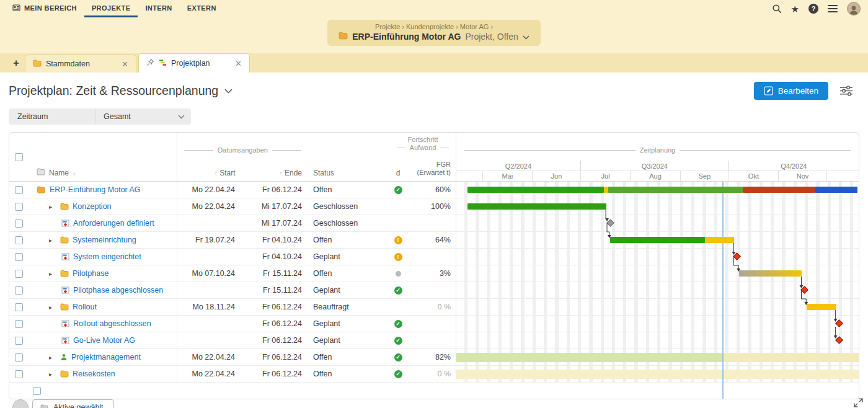 The width and height of the screenshot is (868, 408). What do you see at coordinates (81, 63) in the screenshot?
I see `tab-stammdaten: Stammdaten ✕` at bounding box center [81, 63].